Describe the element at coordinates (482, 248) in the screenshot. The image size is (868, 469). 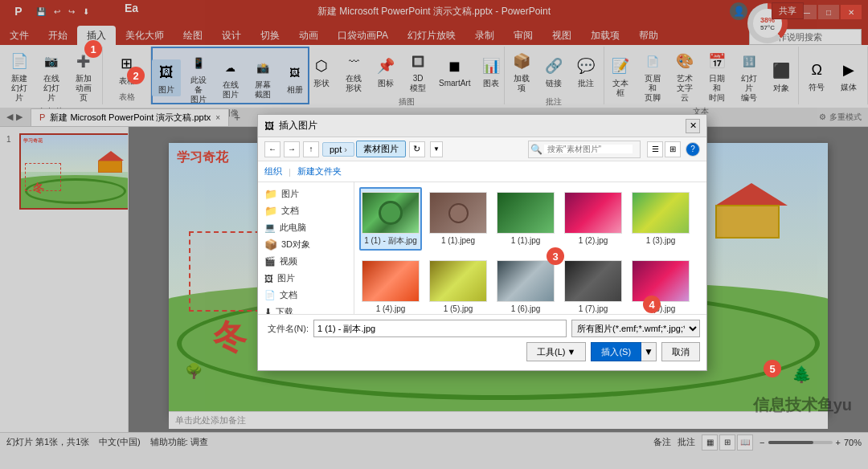
I see `dialog-body: 📁 图片 📁 文档 💻 此电脑 📦 3D对象` at that location.